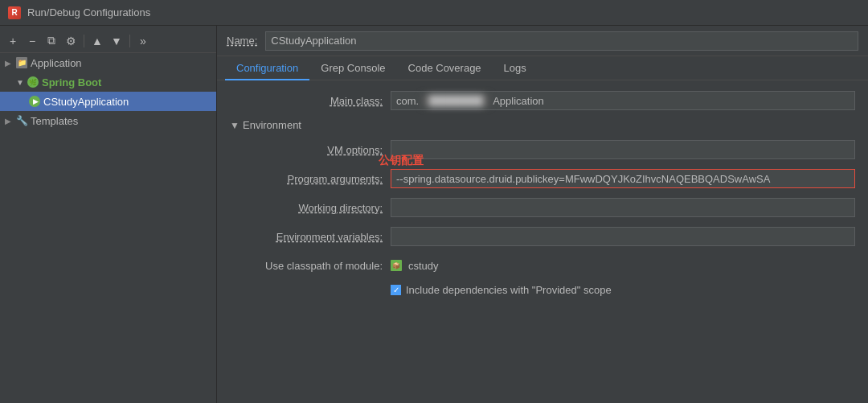 Image resolution: width=868 pixels, height=403 pixels. I want to click on module-row: Use classpath of module: 📦 cstudy, so click(542, 265).